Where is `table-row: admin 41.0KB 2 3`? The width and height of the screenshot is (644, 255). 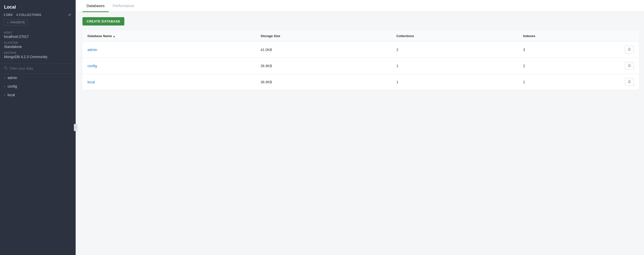 table-row: admin 41.0KB 2 3 is located at coordinates (361, 50).